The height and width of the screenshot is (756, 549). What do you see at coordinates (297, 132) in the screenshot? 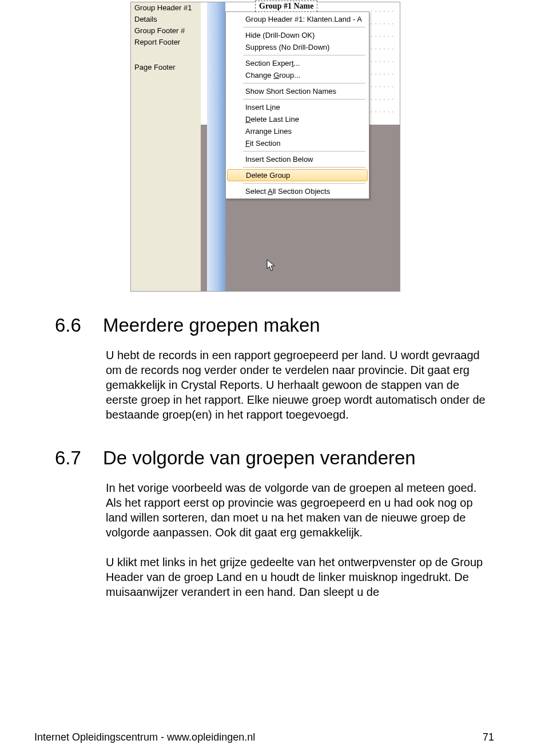
I see `menu-item-arrange-lines: Arrange Lines` at bounding box center [297, 132].